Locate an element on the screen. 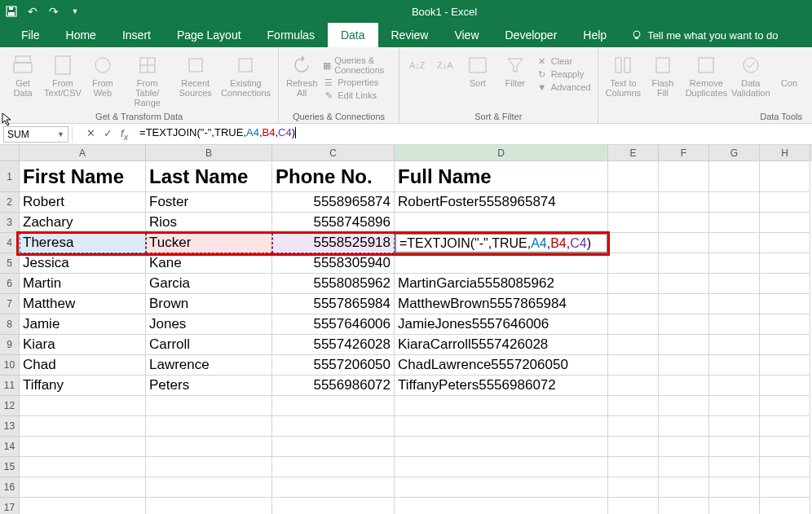 This screenshot has width=812, height=514. cell: Carroll is located at coordinates (209, 345).